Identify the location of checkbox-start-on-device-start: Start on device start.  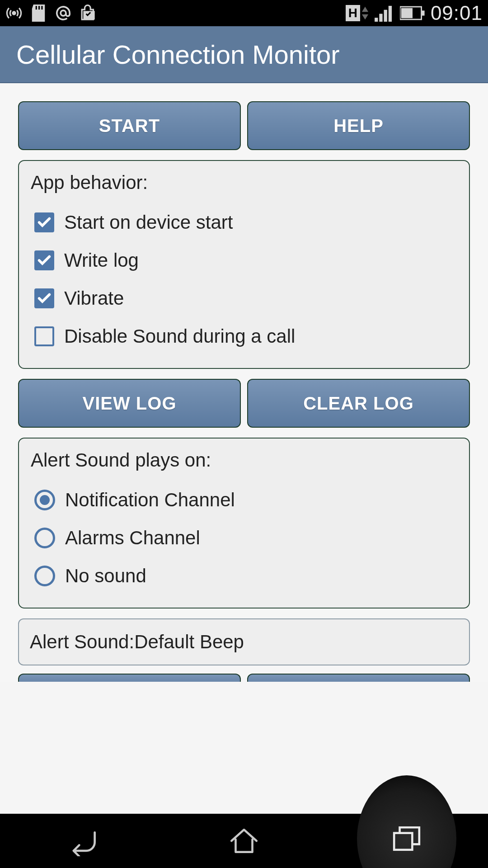
(244, 222).